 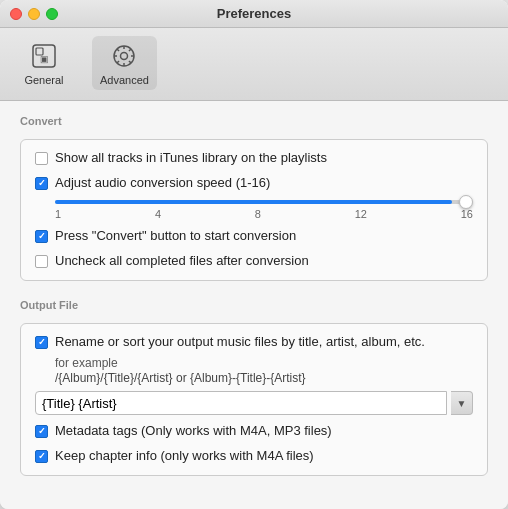 I want to click on chapter-row: Keep chapter info (only works with M4A f…, so click(x=254, y=456).